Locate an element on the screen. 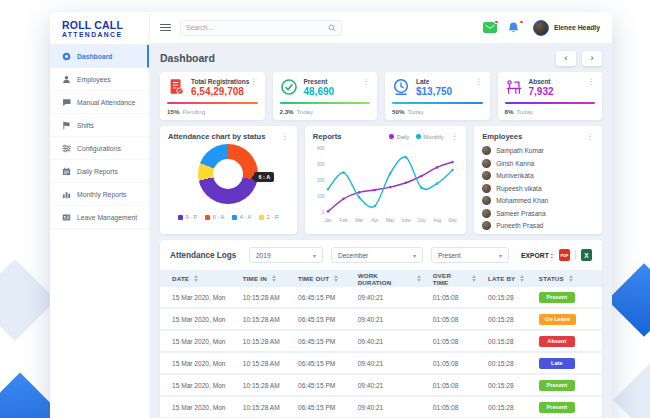 This screenshot has height=418, width=650. export-excel-icon: X is located at coordinates (586, 255).